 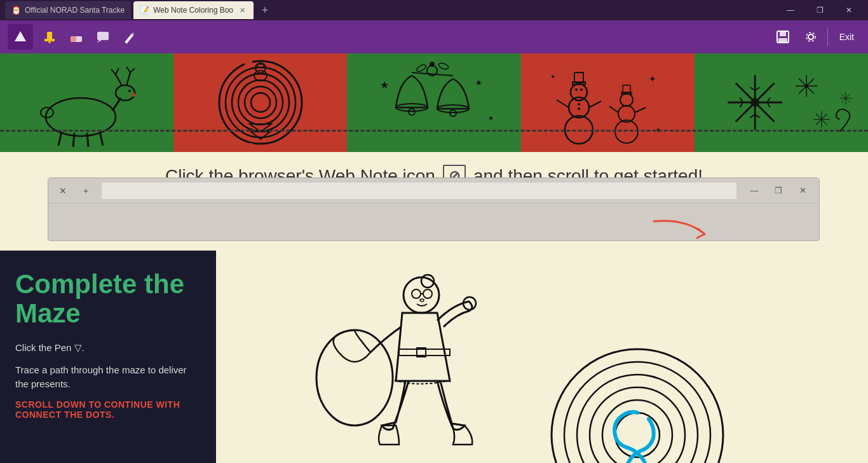 What do you see at coordinates (108, 410) in the screenshot?
I see `sidebar-scroll-text: SCROLL DOWN TO CONTINUE WITH CONNECT THE…` at bounding box center [108, 410].